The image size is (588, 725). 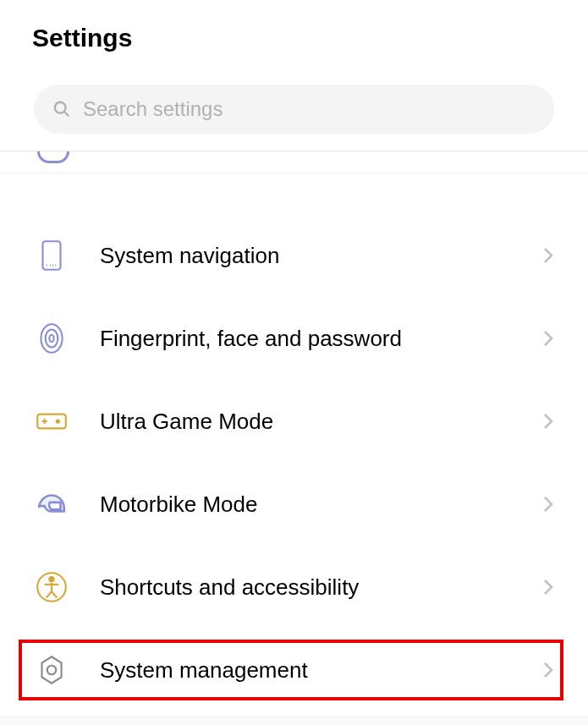 What do you see at coordinates (294, 162) in the screenshot?
I see `partial-cutoff-row` at bounding box center [294, 162].